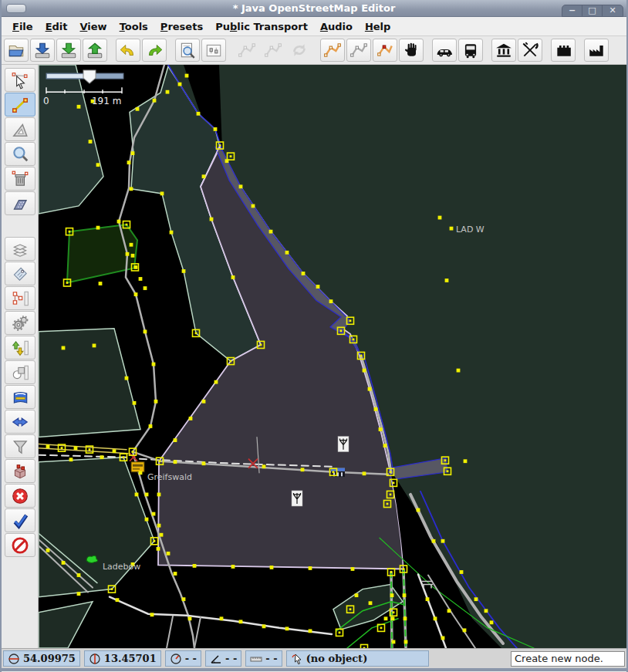 This screenshot has width=628, height=672. I want to click on panel-authors-button, so click(20, 397).